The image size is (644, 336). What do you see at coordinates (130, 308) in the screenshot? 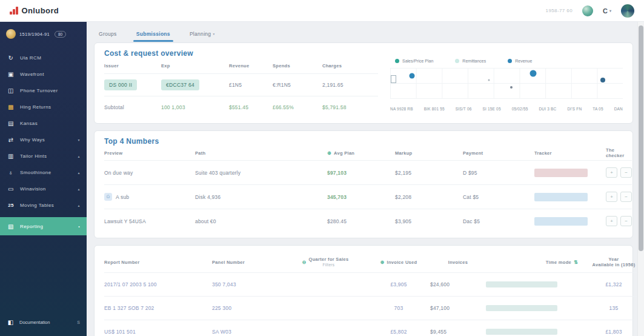
I see `report-link: EB 1 327 SOB 7 202` at bounding box center [130, 308].